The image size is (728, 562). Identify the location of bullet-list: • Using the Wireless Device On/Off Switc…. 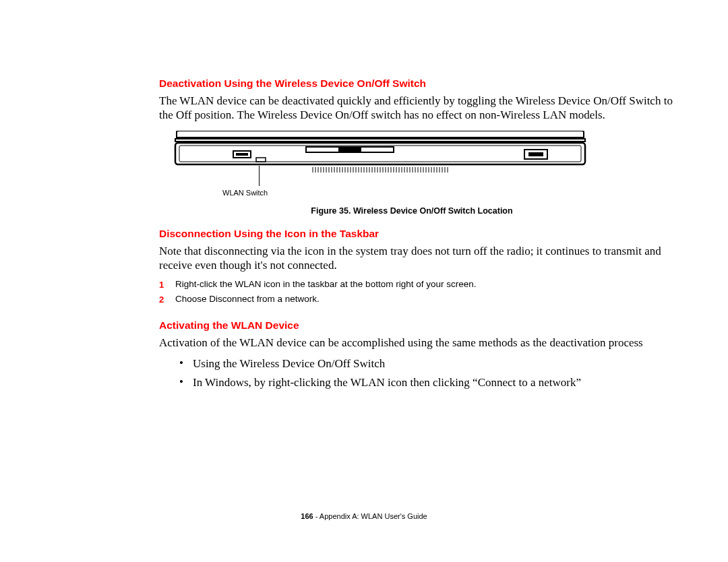
(429, 373).